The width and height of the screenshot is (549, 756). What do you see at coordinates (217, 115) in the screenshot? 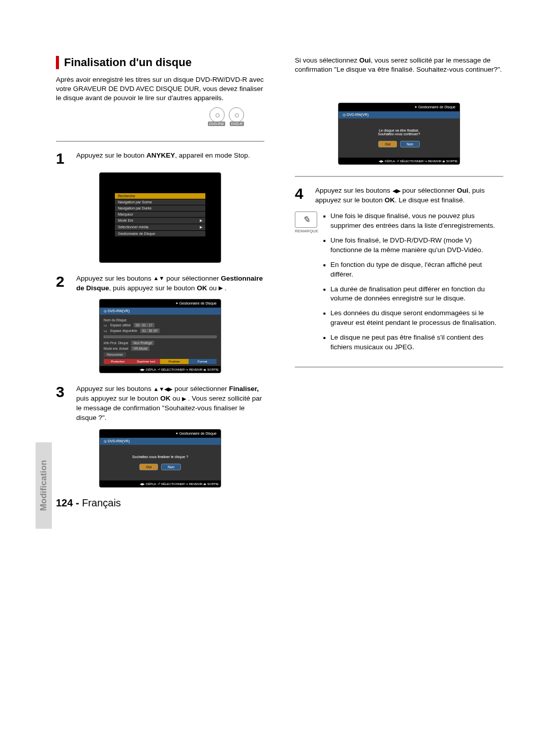
I see `disc-rw-icon` at bounding box center [217, 115].